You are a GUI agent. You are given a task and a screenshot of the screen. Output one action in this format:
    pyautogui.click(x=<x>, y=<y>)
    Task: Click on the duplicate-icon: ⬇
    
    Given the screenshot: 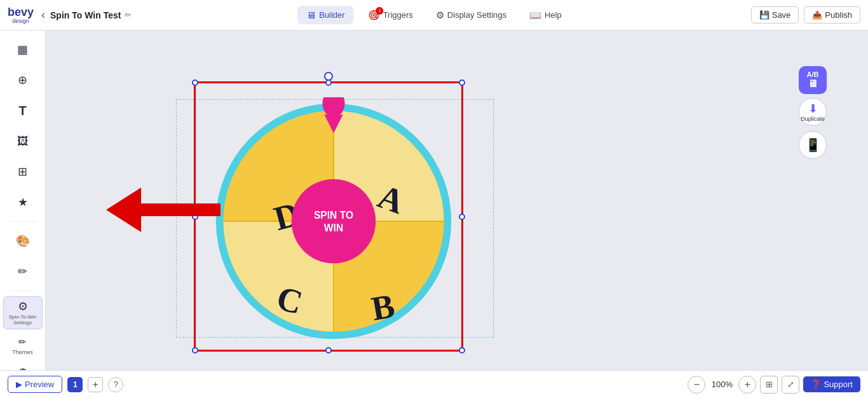 What is the action you would take?
    pyautogui.click(x=813, y=109)
    